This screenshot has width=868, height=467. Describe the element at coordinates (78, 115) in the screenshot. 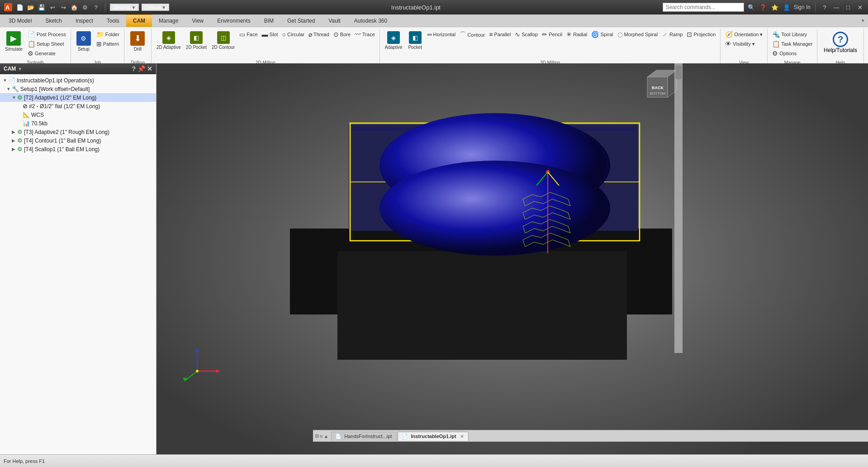

I see `tree-item-wcs: 📐 WCS` at that location.